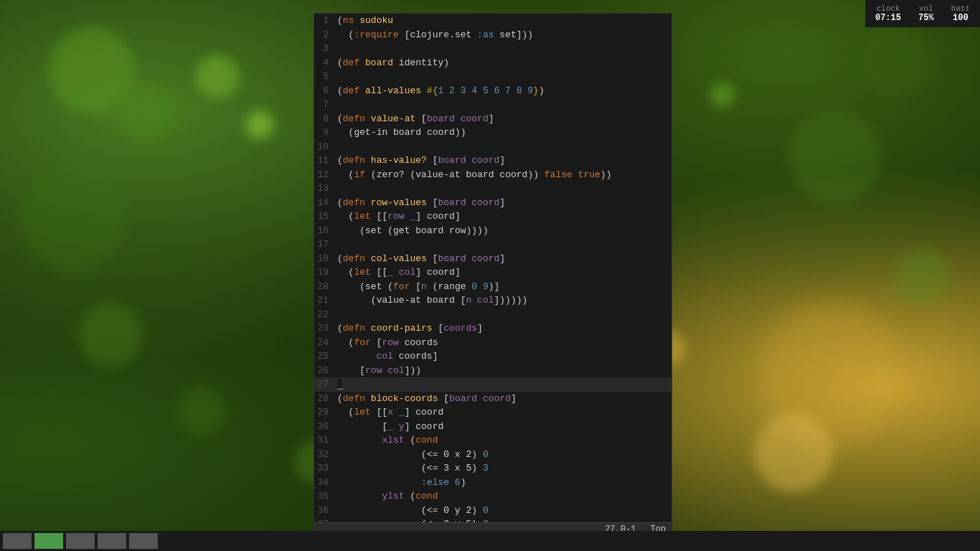 The height and width of the screenshot is (551, 980). Describe the element at coordinates (493, 483) in the screenshot. I see `table-row: 34 :else 6)` at that location.